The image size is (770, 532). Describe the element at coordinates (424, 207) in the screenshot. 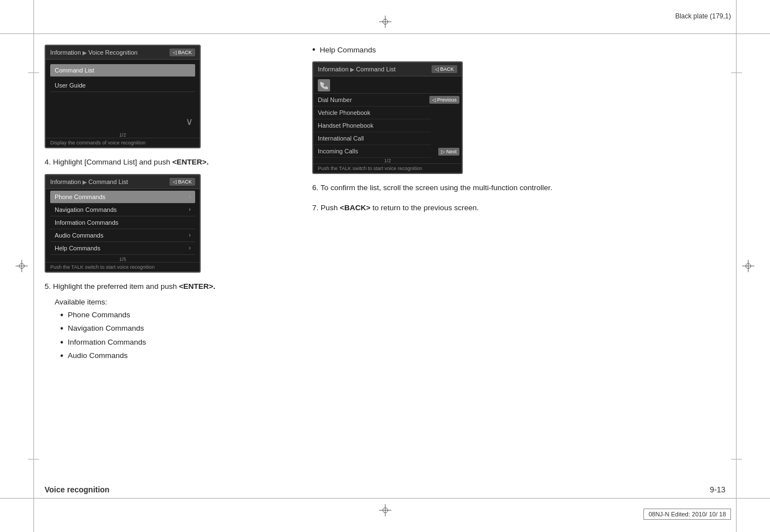

I see `step7-body2: to return to the previous screen.` at that location.